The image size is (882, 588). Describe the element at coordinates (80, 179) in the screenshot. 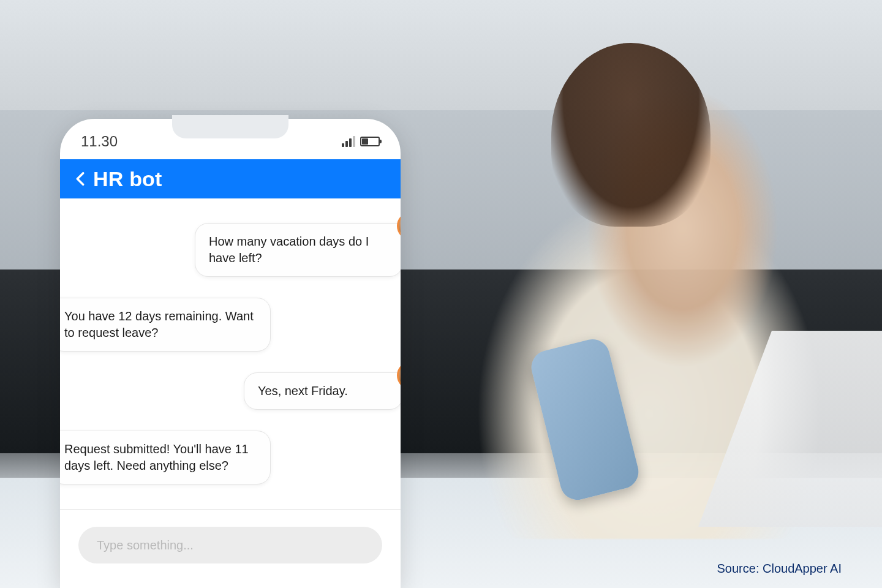

I see `chevron-left-icon` at that location.